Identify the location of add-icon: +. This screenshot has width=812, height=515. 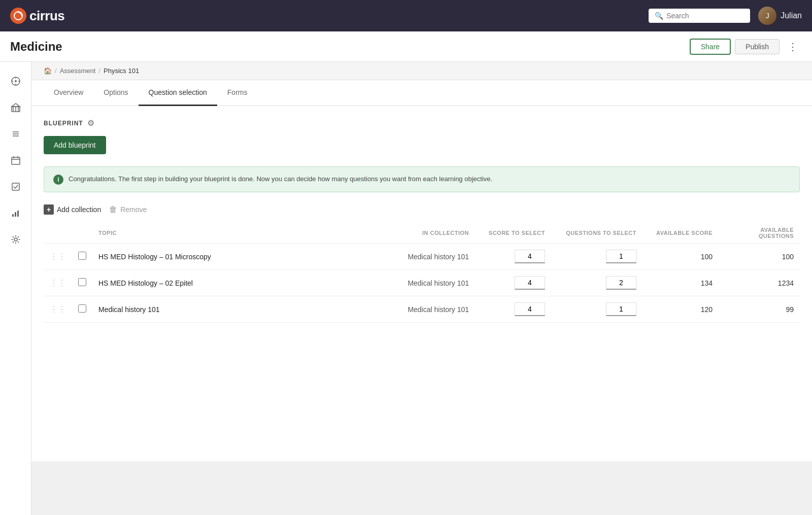
(49, 210).